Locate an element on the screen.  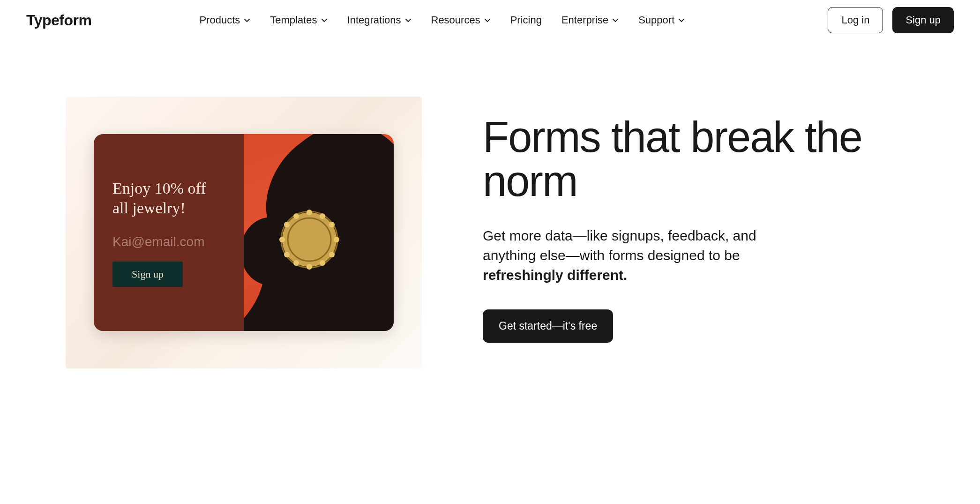
example-card-title: Enjoy 10% off all jewelry! is located at coordinates (169, 199).